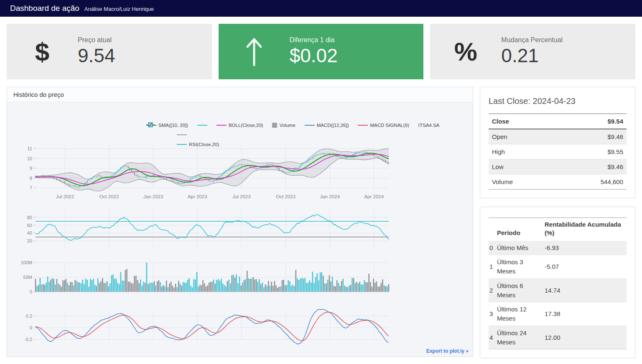 The image size is (642, 364). Describe the element at coordinates (558, 152) in the screenshot. I see `ohlc-row-high: High$9.55` at that location.